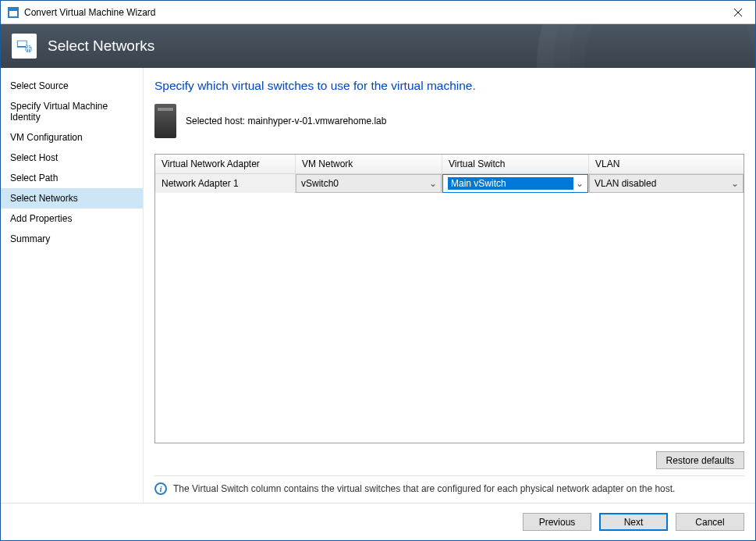 This screenshot has width=756, height=541. What do you see at coordinates (515, 183) in the screenshot?
I see `virtual-switch-dropdown: Main vSwitch ⌄` at bounding box center [515, 183].